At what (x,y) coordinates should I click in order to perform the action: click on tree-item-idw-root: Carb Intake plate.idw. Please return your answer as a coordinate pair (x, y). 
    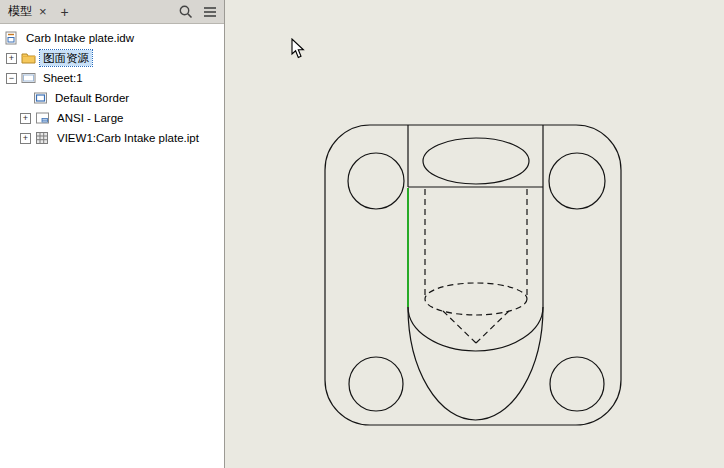
    Looking at the image, I should click on (112, 38).